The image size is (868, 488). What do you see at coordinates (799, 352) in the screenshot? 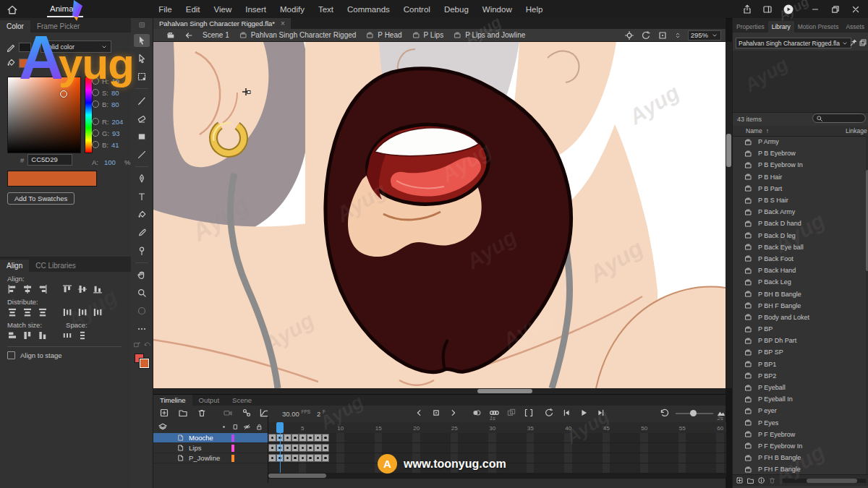
I see `library-item: P BP SP` at bounding box center [799, 352].